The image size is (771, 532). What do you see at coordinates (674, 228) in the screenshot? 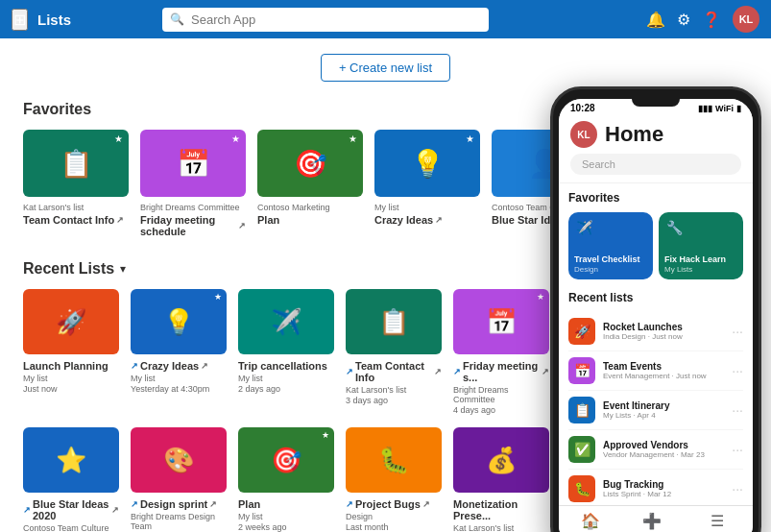
I see `phone-fav-icon: 🔧` at bounding box center [674, 228].